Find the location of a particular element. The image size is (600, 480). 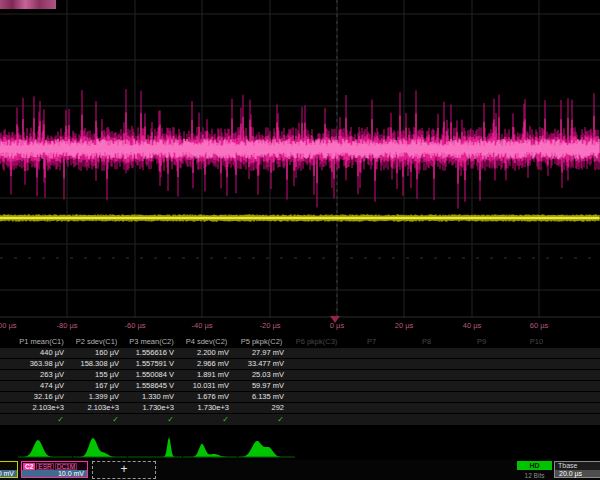

param-header: P9 is located at coordinates (482, 342).